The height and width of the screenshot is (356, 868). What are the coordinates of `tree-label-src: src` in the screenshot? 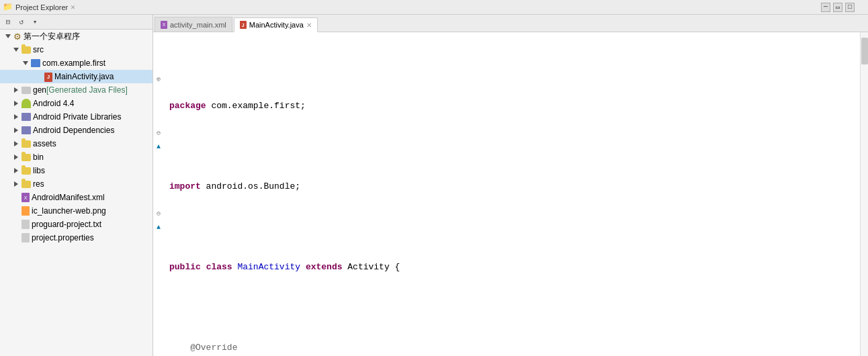 It's located at (38, 50).